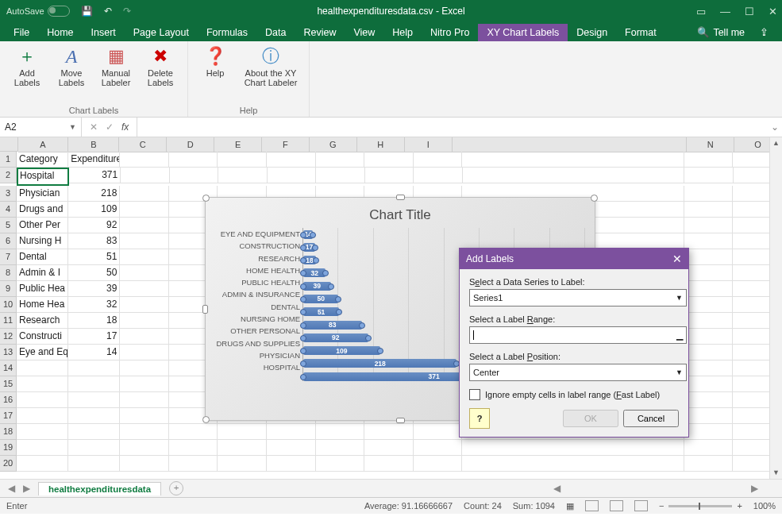  What do you see at coordinates (8, 368) in the screenshot?
I see `row-header: 14` at bounding box center [8, 368].